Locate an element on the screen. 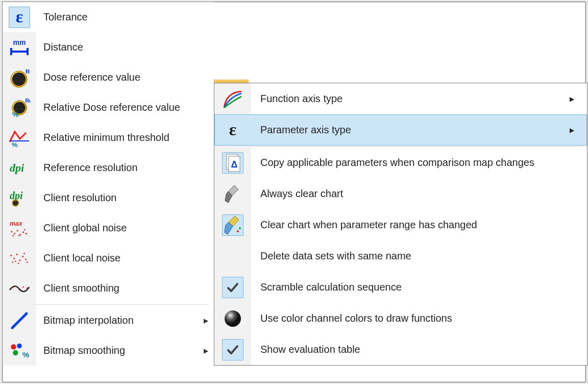 The image size is (588, 384). menu-item-copy-params: Δ Copy applicable parameters when compar… is located at coordinates (401, 162).